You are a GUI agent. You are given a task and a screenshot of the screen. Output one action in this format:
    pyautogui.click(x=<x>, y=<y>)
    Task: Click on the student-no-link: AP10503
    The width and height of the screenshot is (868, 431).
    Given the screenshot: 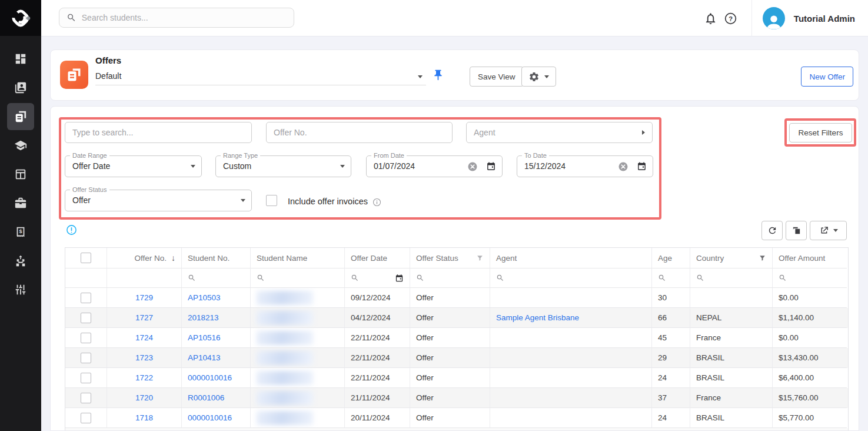 What is the action you would take?
    pyautogui.click(x=204, y=298)
    